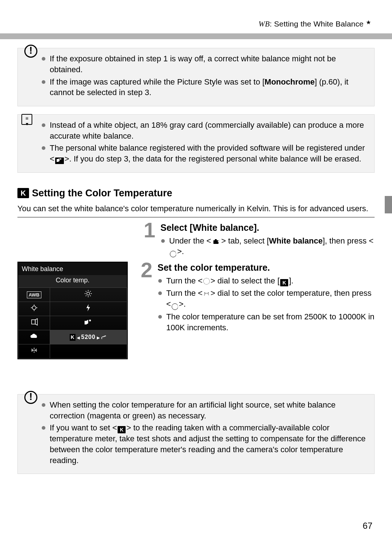 Image resolution: width=392 pixels, height=552 pixels. Describe the element at coordinates (268, 247) in the screenshot. I see `step-bullet: Under the < : > tab, select [White balan…` at that location.